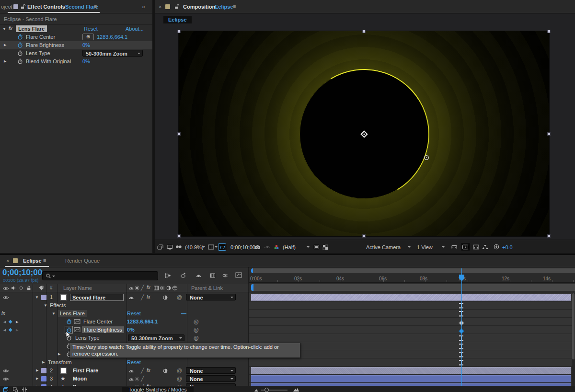 The image size is (575, 392). Describe the element at coordinates (135, 29) in the screenshot. I see `effect-about-link: About...` at that location.